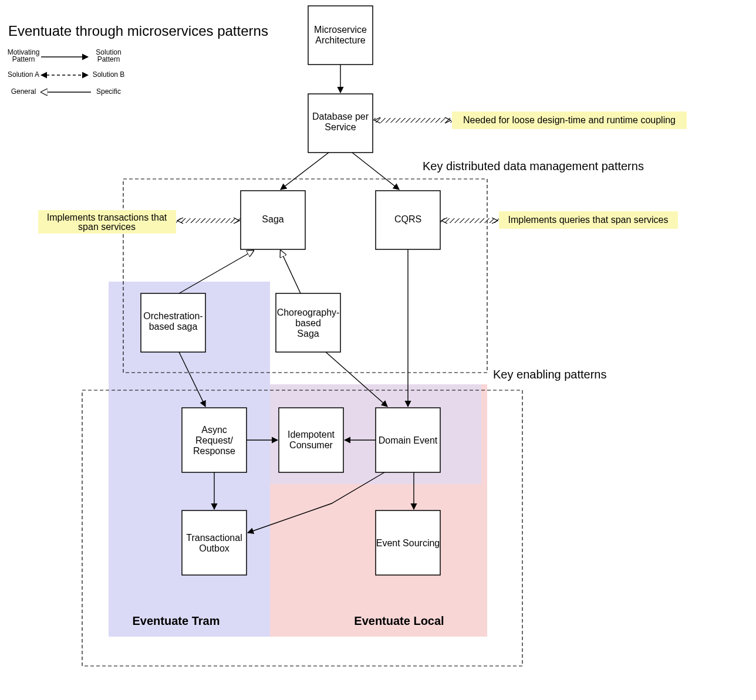 This screenshot has height=700, width=756. Describe the element at coordinates (340, 35) in the screenshot. I see `node-microservice: Microservice Architecture` at that location.